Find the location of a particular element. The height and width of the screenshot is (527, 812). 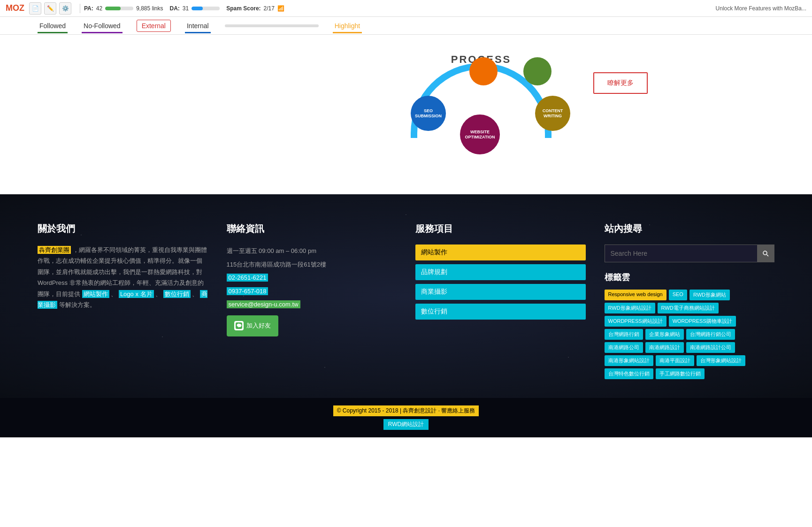

footer-contact-info: 週一至週五 09:00 am – 06:00 pm 115台北市南港區成功路一段… is located at coordinates (312, 290).